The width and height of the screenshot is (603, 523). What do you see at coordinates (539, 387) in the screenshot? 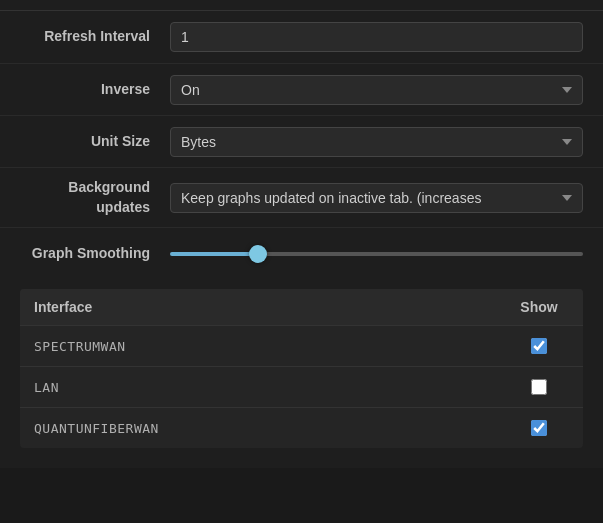
I see `show-cell-lan` at bounding box center [539, 387].